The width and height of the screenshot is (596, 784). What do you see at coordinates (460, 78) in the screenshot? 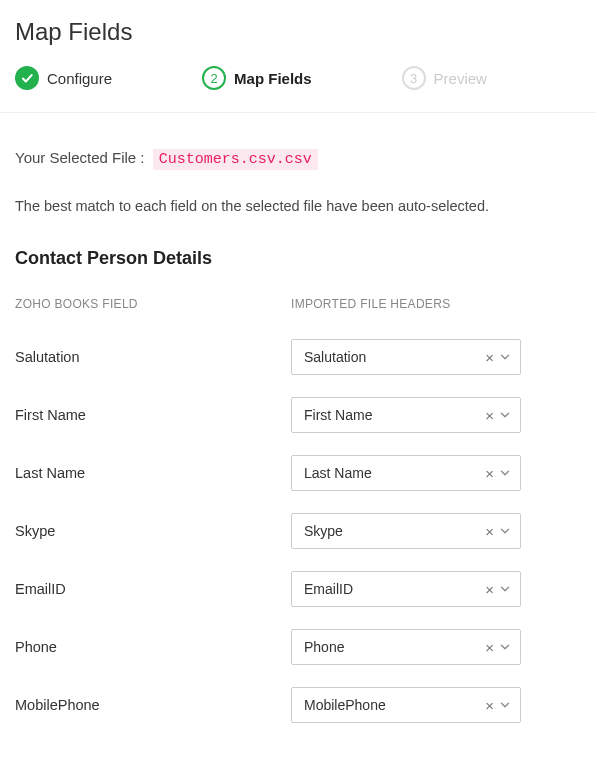
I see `step-label: Preview` at bounding box center [460, 78].